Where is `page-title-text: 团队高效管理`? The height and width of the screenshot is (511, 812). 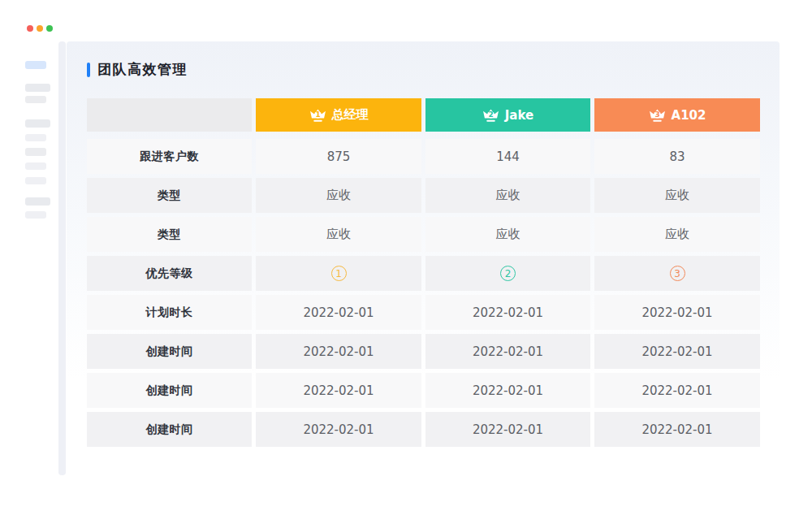 page-title-text: 团队高效管理 is located at coordinates (143, 70).